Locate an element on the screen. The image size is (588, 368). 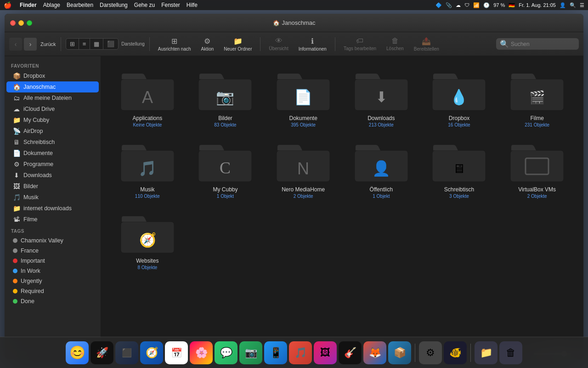
sidebar-item-downloads: ⬇ Downloads is located at coordinates (52, 175).